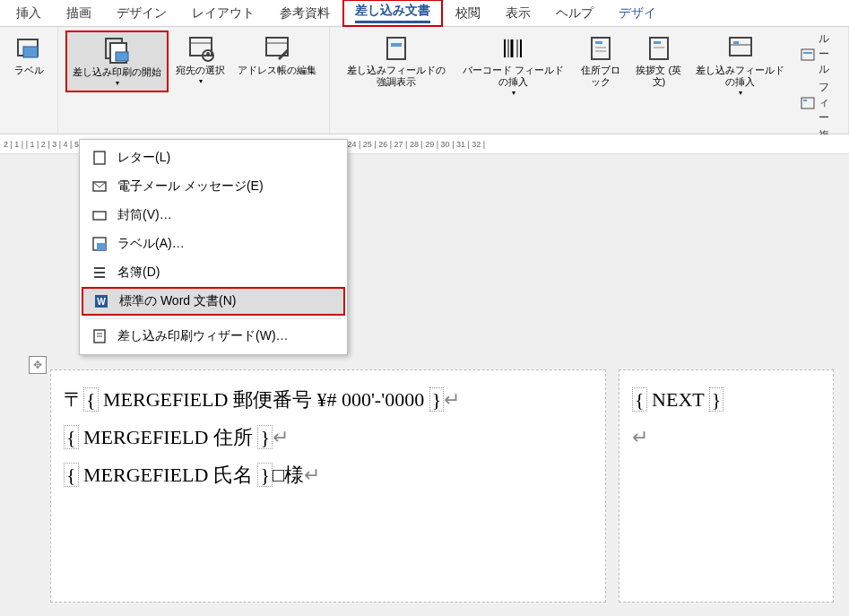  I want to click on tab-design: デザイン, so click(142, 13).